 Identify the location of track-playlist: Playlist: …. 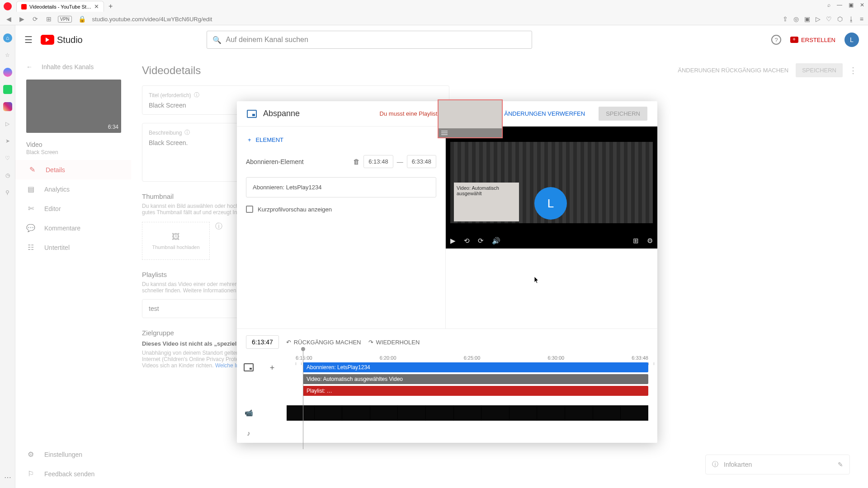
(476, 391).